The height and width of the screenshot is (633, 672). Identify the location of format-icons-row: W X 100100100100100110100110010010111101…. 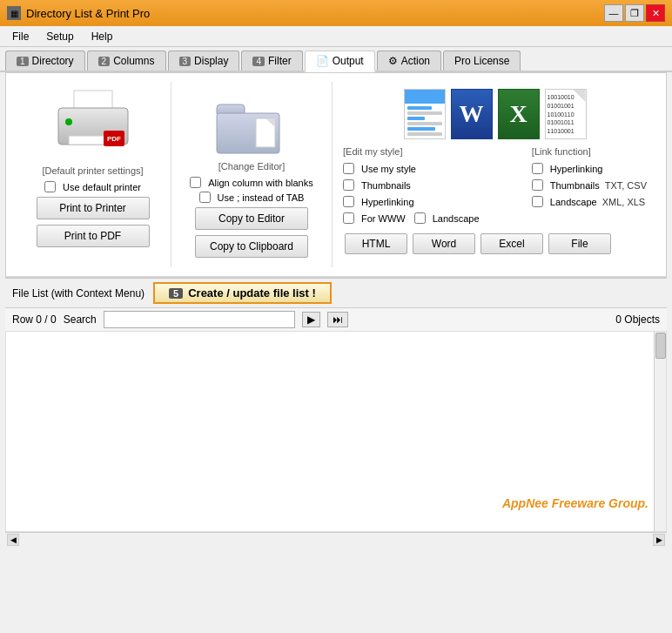
(494, 114).